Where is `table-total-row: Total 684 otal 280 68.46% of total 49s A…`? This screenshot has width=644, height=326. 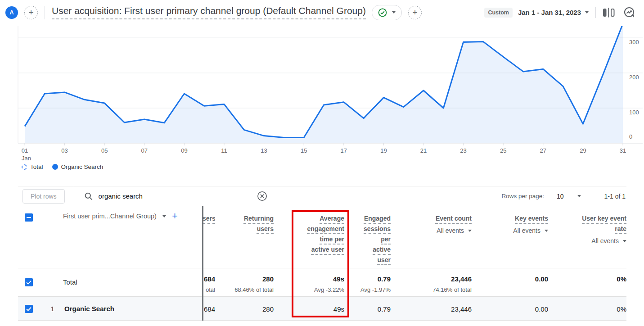
table-total-row: Total 684 otal 280 68.46% of total 49s A… is located at coordinates (322, 282).